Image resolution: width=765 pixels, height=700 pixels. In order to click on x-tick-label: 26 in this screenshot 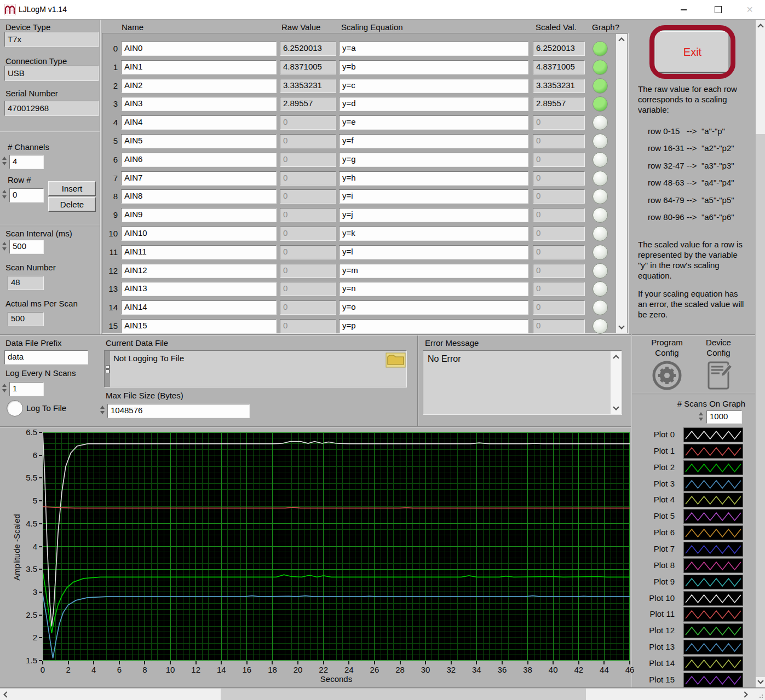, I will do `click(375, 670)`.